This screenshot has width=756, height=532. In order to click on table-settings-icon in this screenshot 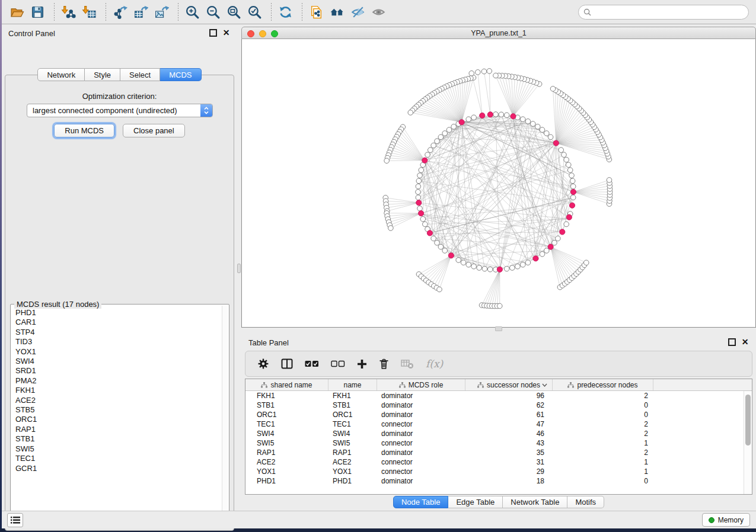, I will do `click(263, 364)`.